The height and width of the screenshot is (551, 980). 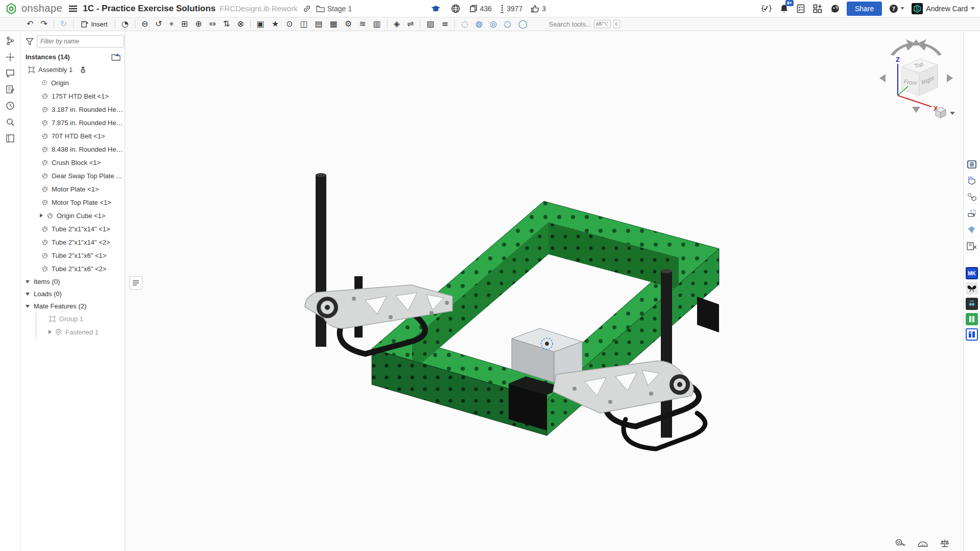 I want to click on versions-graph-icon, so click(x=10, y=41).